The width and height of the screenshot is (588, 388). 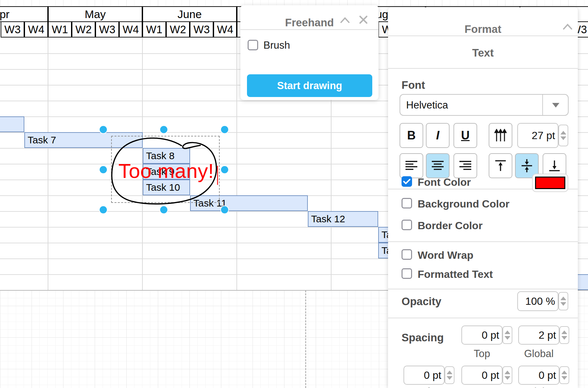 What do you see at coordinates (310, 85) in the screenshot?
I see `start-drawing-button: Start drawing` at bounding box center [310, 85].